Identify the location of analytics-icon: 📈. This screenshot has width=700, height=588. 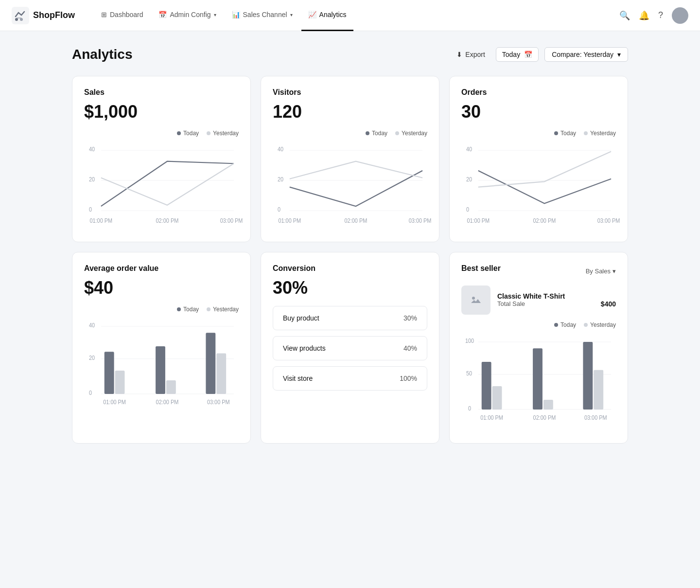
(312, 15).